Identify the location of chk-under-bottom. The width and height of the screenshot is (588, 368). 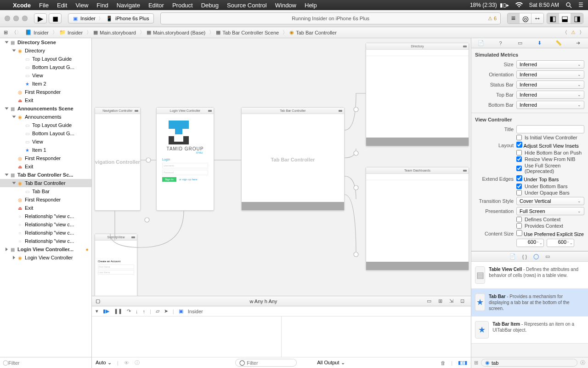
(519, 186).